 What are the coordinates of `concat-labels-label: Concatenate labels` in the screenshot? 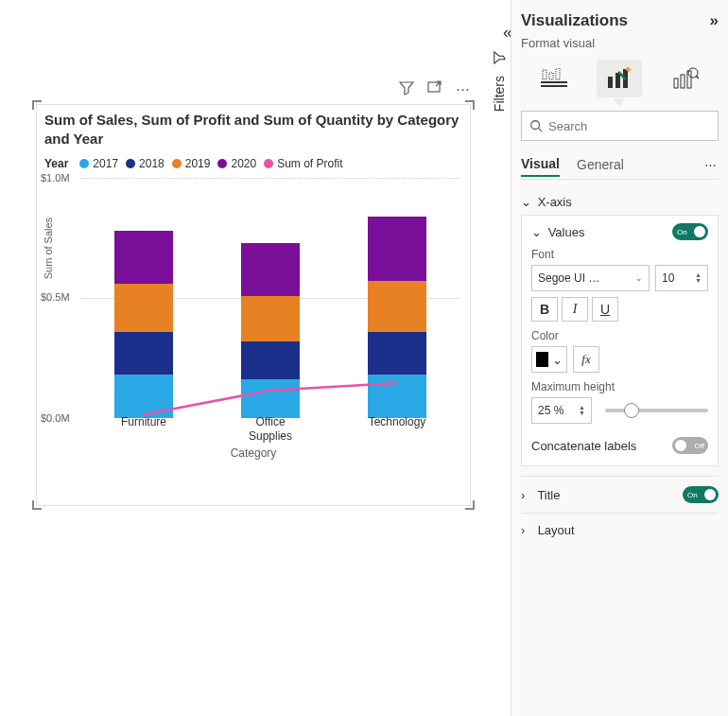 It's located at (584, 446).